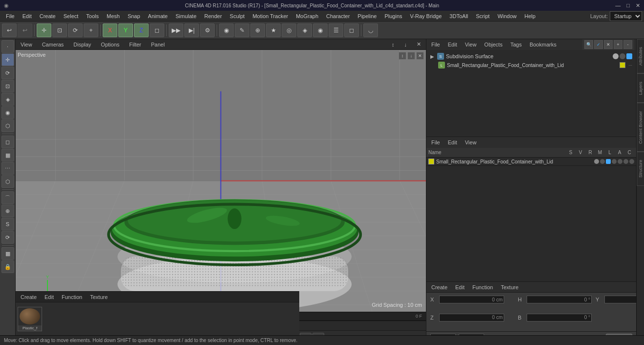  Describe the element at coordinates (8, 113) in the screenshot. I see `live-sel-btn: ◉` at that location.